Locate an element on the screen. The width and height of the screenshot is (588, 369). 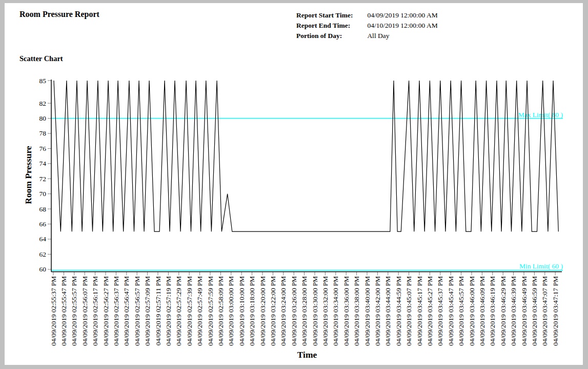
x-tick-label: 04/09/2019 03:44:00 PM is located at coordinates (388, 311).